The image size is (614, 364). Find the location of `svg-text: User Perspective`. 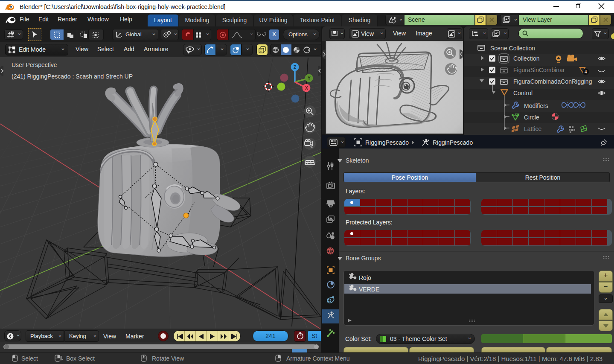

svg-text: User Perspective is located at coordinates (34, 65).